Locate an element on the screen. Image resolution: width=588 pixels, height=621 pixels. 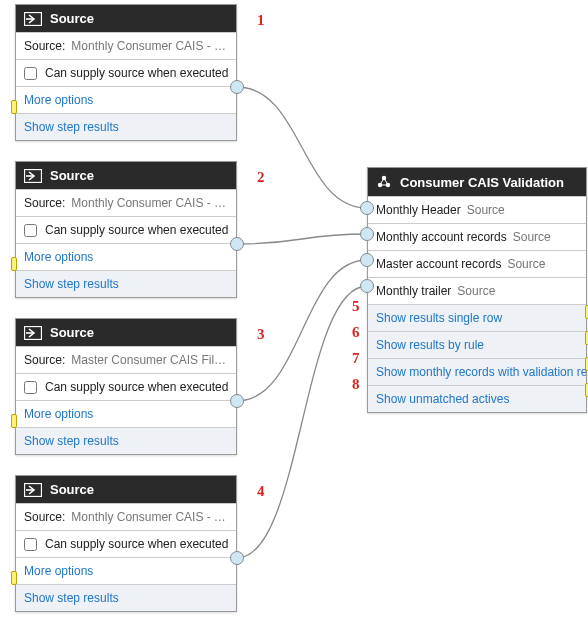
validation-input-name: Monthly trailer is located at coordinates (414, 291).